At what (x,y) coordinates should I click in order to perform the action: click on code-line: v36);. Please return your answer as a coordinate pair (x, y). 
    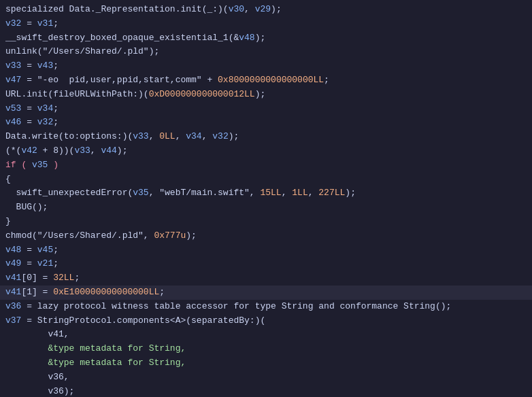
    Looking at the image, I should click on (266, 391).